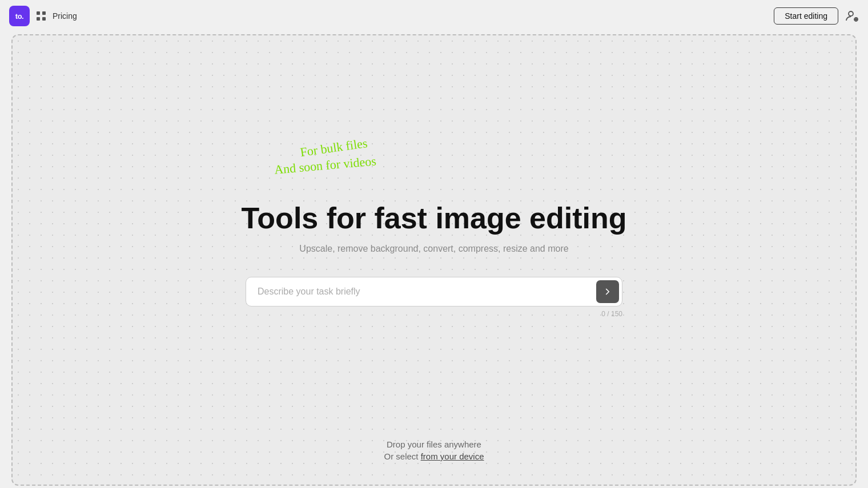 This screenshot has width=868, height=488. I want to click on navbar-left: to. Pricing, so click(43, 16).